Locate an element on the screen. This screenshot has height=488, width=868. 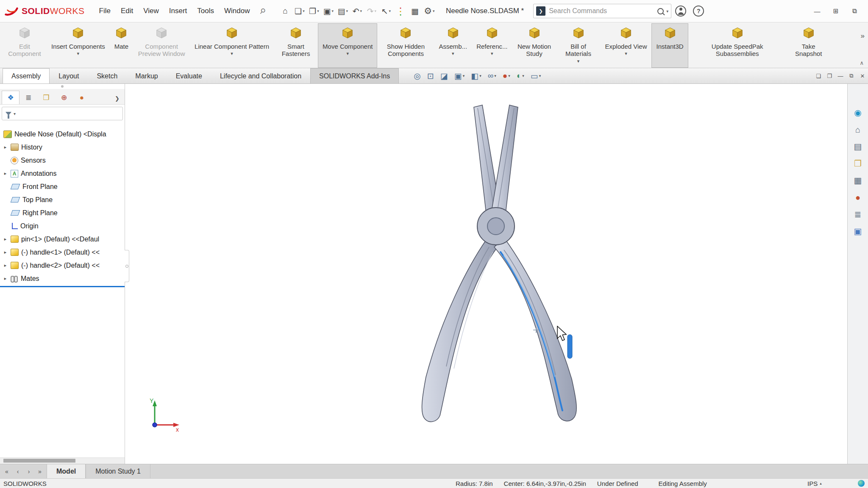
instant3d-button: Instant3D is located at coordinates (670, 46).